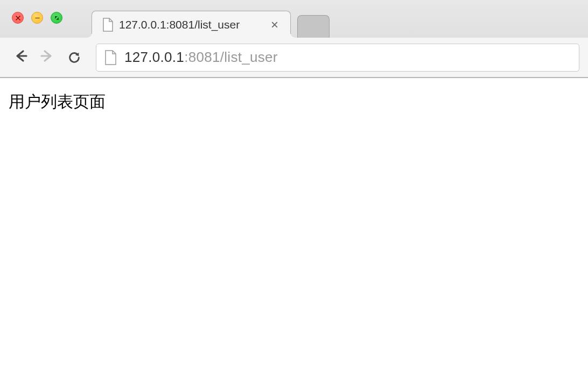  What do you see at coordinates (20, 58) in the screenshot?
I see `back-button` at bounding box center [20, 58].